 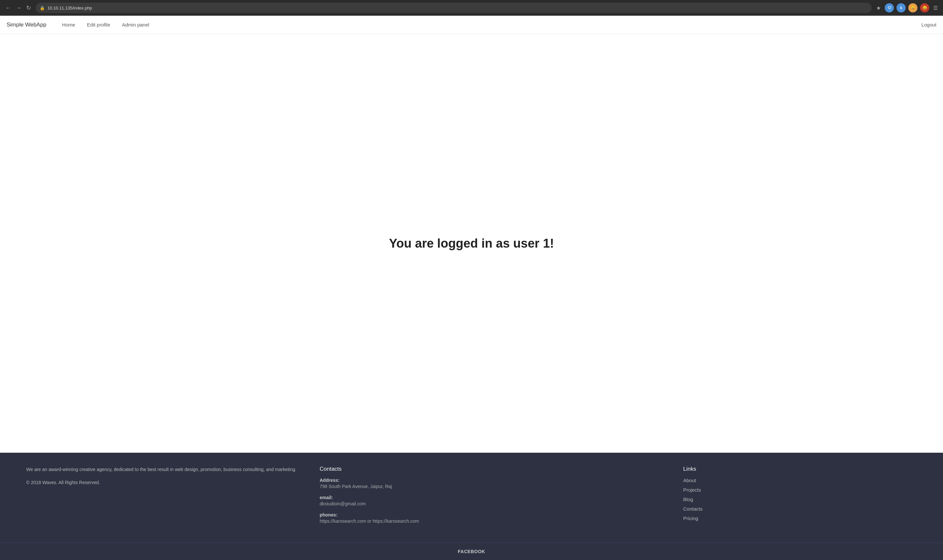 What do you see at coordinates (26, 25) in the screenshot?
I see `app-brand: Simple WebApp` at bounding box center [26, 25].